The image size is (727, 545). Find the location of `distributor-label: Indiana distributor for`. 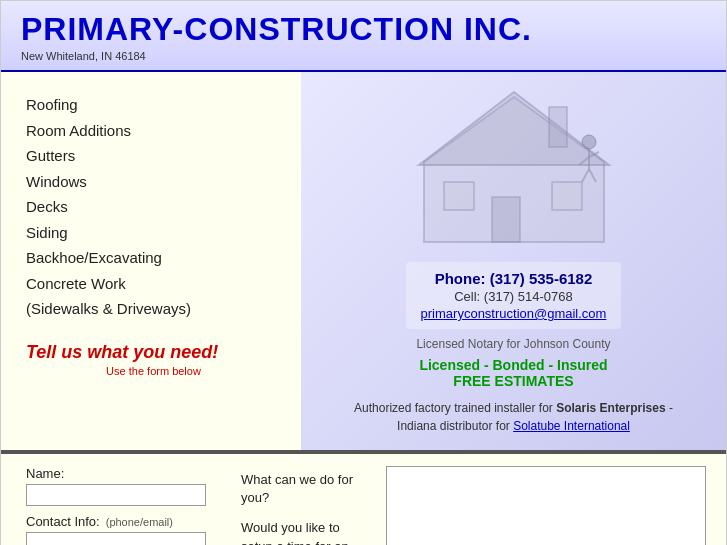

distributor-label: Indiana distributor for is located at coordinates (454, 426).